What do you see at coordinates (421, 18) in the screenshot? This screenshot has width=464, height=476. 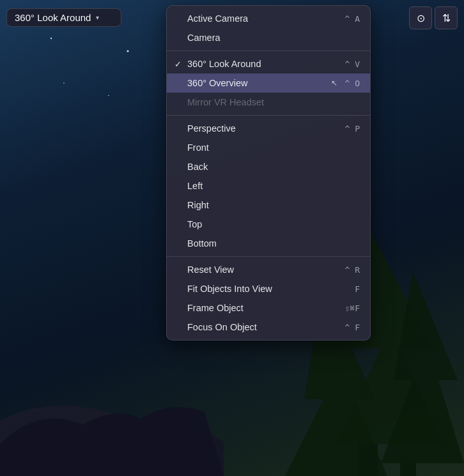 I see `vr-mode-button: ⊙` at bounding box center [421, 18].